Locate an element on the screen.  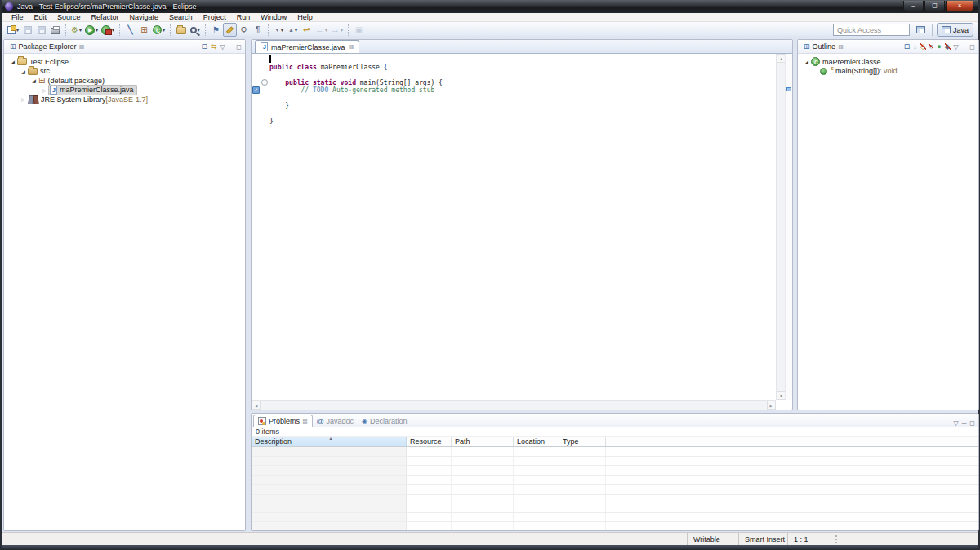
save-all-button is located at coordinates (41, 29).